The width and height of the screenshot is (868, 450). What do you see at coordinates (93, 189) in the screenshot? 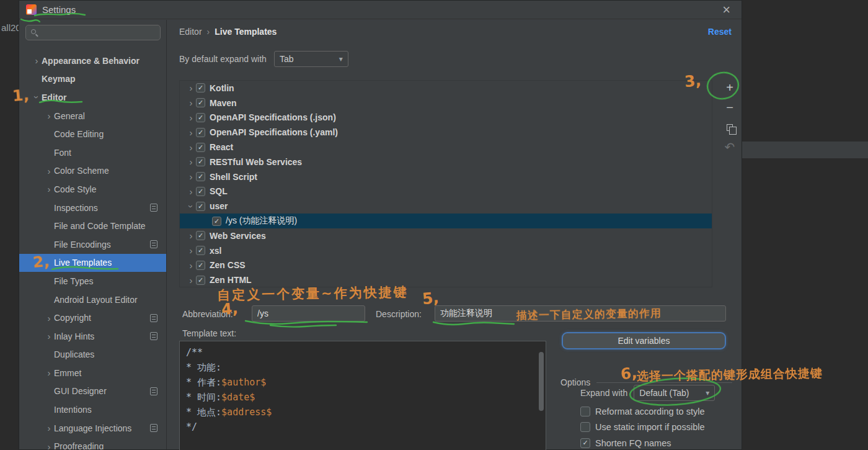
I see `sidebar-item-code-style: ›Code Style` at bounding box center [93, 189].